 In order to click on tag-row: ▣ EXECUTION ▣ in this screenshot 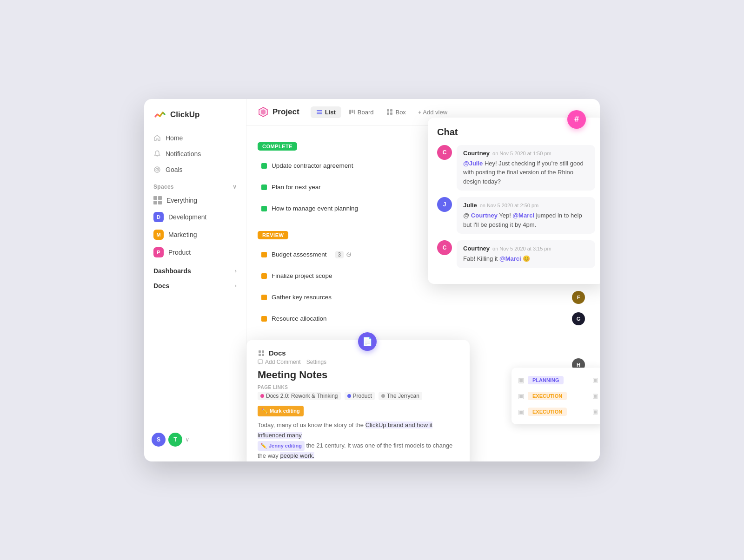, I will do `click(556, 412)`.